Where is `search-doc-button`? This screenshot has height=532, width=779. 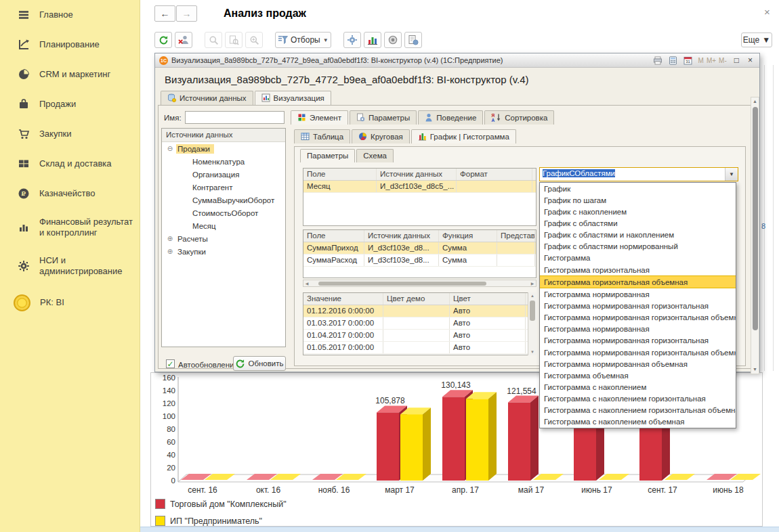 search-doc-button is located at coordinates (234, 40).